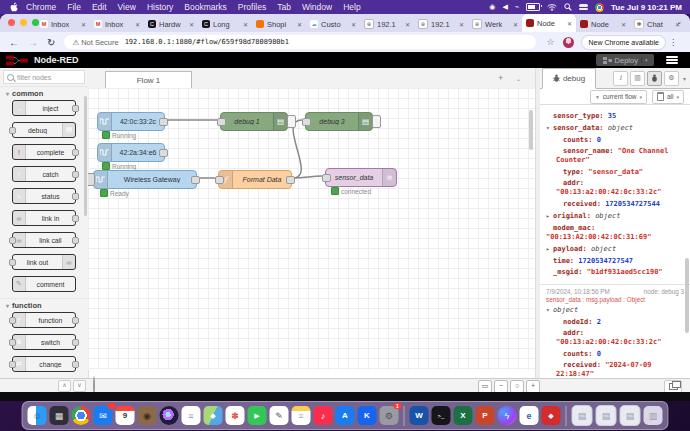 This screenshot has height=431, width=690. Describe the element at coordinates (126, 416) in the screenshot. I see `dock-calendar: 9` at that location.